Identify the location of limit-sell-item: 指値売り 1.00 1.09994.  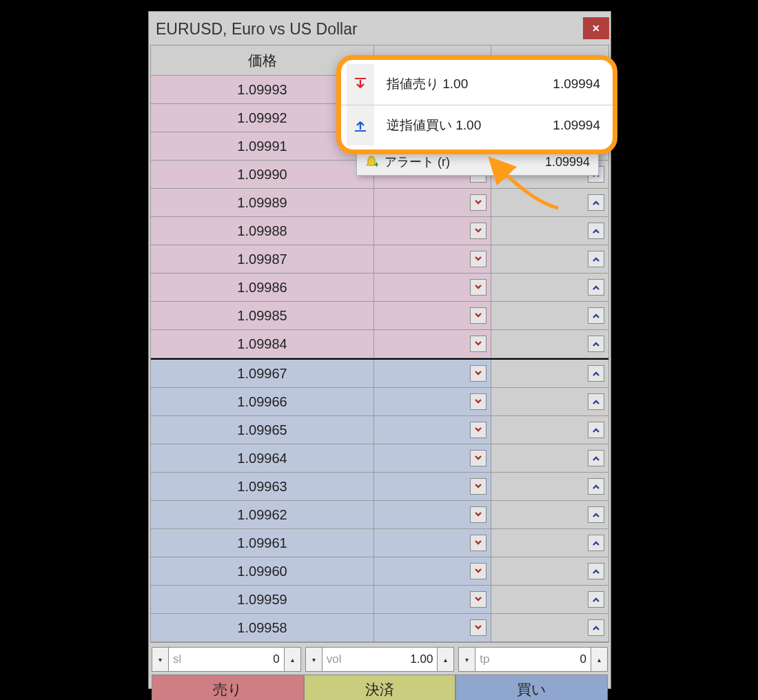
(477, 84).